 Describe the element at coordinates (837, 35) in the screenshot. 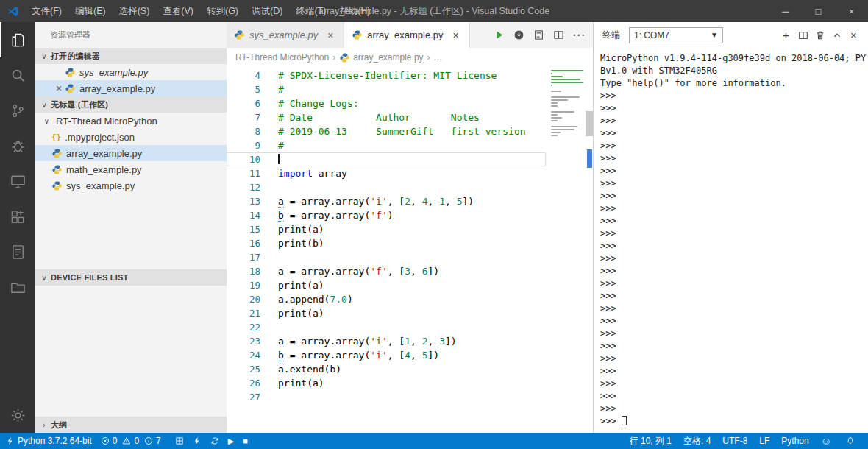

I see `chevron-up-button` at that location.